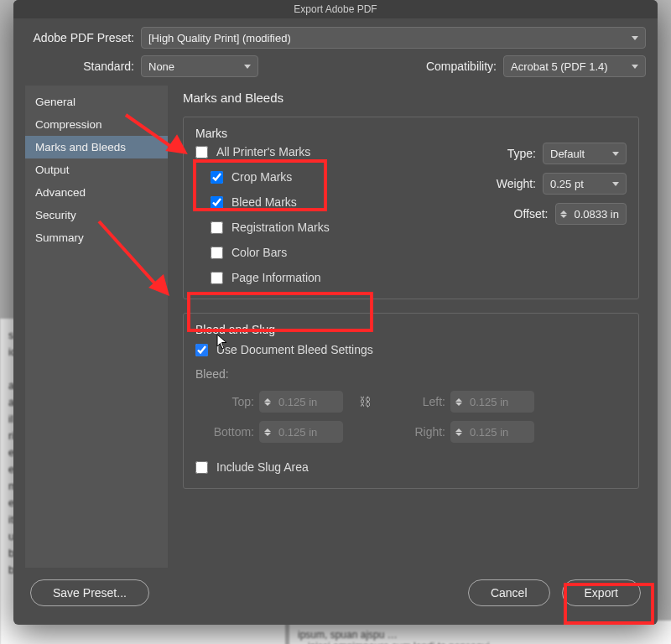 This screenshot has width=671, height=644. What do you see at coordinates (260, 185) in the screenshot?
I see `annotation-highlight-crop-bleed` at bounding box center [260, 185].